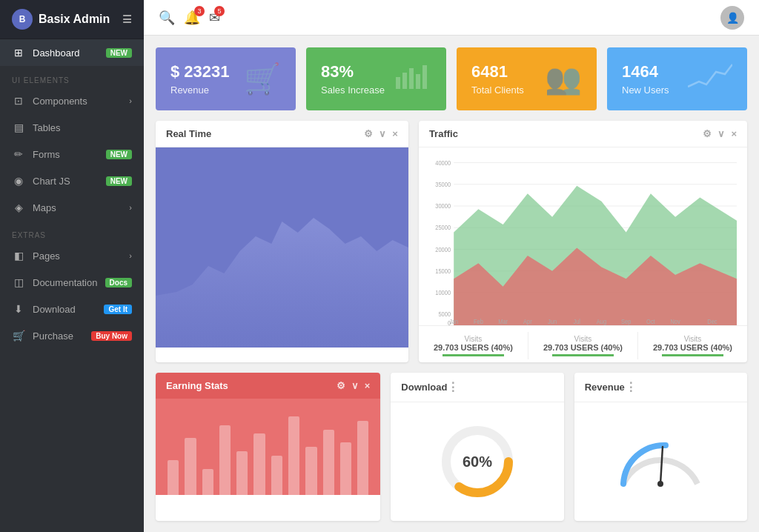  Describe the element at coordinates (19, 336) in the screenshot. I see `purchase-icon: 🛒` at that location.